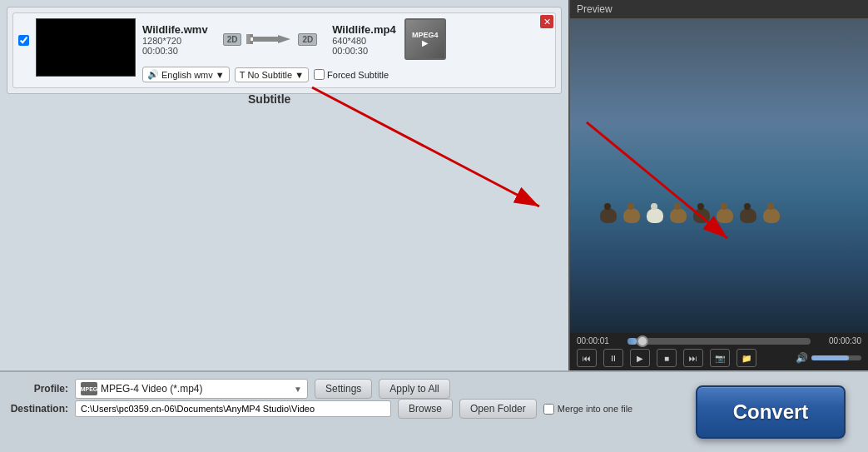 The width and height of the screenshot is (868, 452). Describe the element at coordinates (719, 10) in the screenshot. I see `preview-title: Preview` at that location.